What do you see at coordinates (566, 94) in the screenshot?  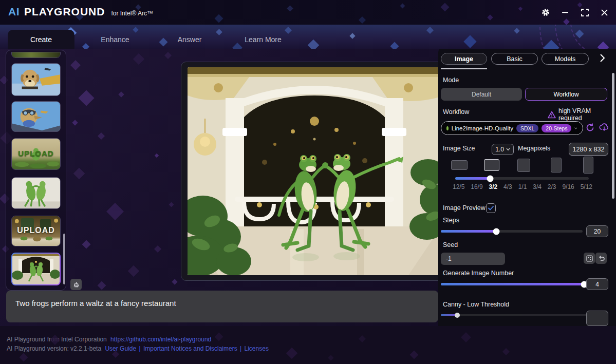 I see `mode-workflow-label: Workflow` at bounding box center [566, 94].